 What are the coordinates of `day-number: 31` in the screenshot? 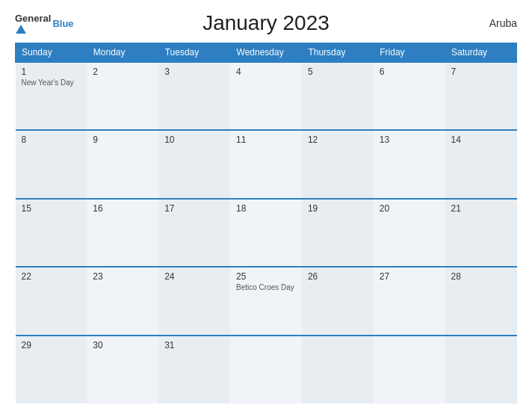 It's located at (194, 345).